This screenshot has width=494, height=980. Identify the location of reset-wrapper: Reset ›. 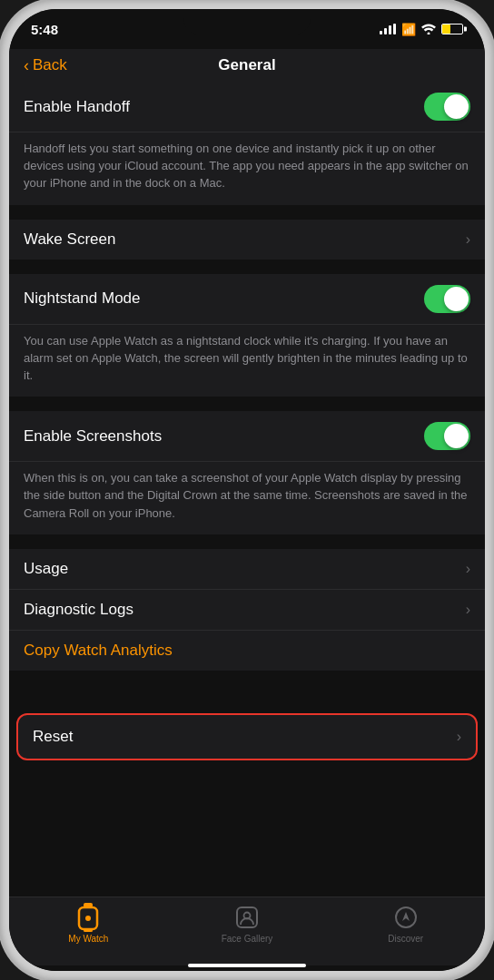
(247, 737).